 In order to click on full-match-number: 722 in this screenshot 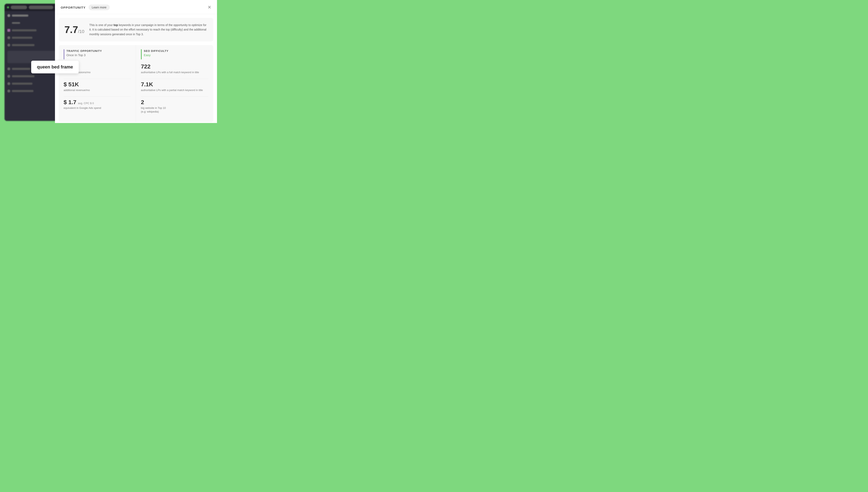, I will do `click(175, 67)`.